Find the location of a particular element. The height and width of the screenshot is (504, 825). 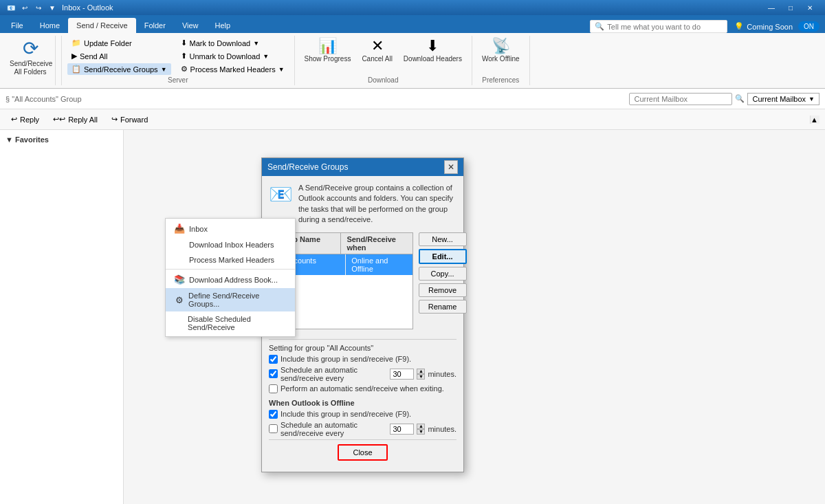

title-bar-left: 📧 ↩ ↪ ▼ Inbox - Outlook is located at coordinates (59, 8).